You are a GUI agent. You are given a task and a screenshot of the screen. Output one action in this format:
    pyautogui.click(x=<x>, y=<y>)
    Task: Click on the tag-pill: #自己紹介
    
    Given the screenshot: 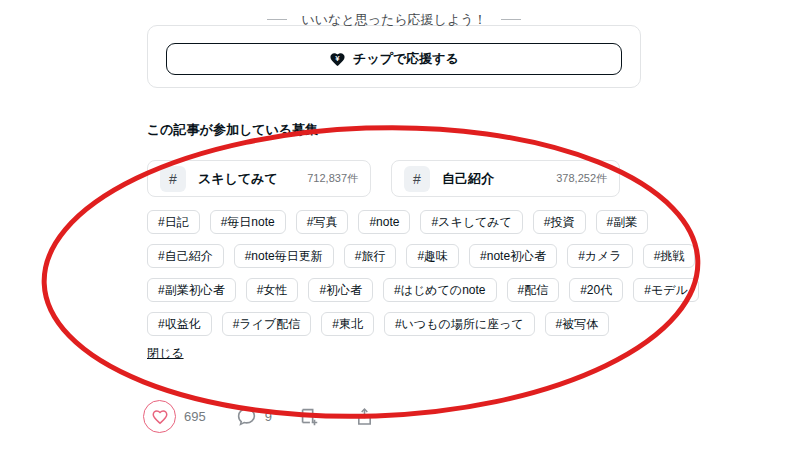 What is the action you would take?
    pyautogui.click(x=186, y=256)
    